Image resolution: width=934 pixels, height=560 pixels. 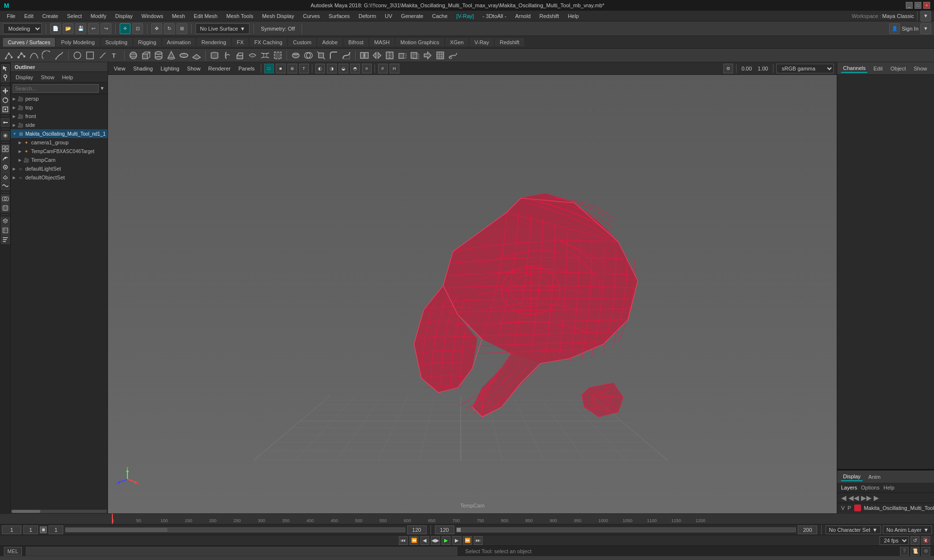 I want to click on playback-end-input, so click(x=808, y=530).